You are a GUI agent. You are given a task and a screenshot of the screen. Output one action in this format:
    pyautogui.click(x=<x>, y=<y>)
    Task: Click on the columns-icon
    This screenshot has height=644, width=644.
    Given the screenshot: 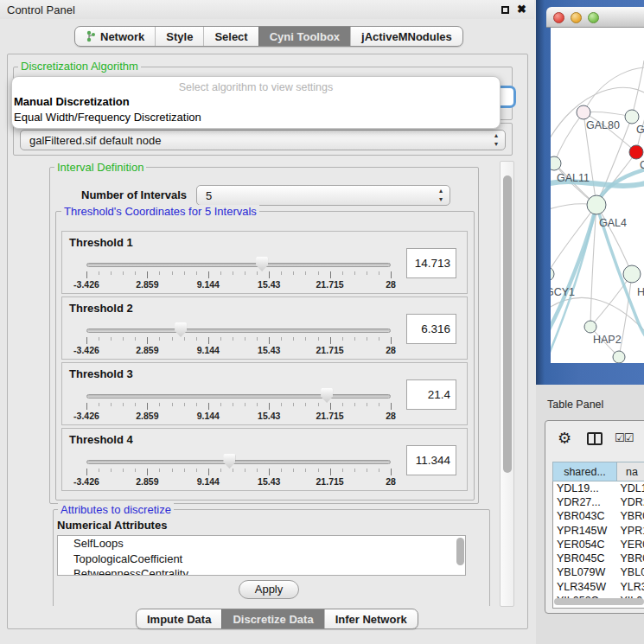 What is the action you would take?
    pyautogui.click(x=595, y=439)
    